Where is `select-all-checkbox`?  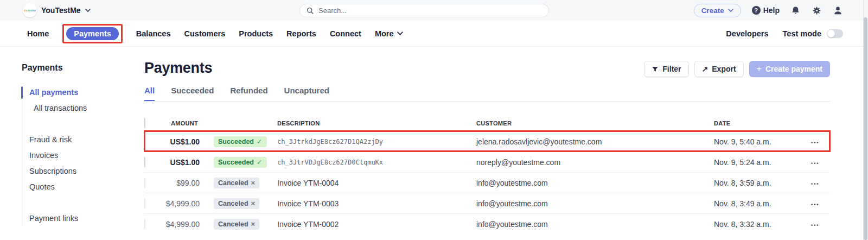
select-all-checkbox is located at coordinates (145, 123).